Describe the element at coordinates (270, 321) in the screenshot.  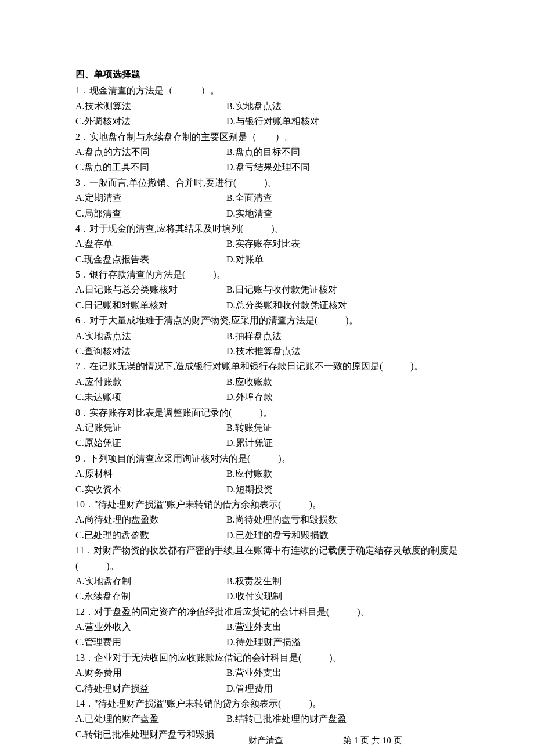
I see `question-stem: 6．对于大量成堆难于清点的财产物资,应采用的清查方法是( )。` at that location.